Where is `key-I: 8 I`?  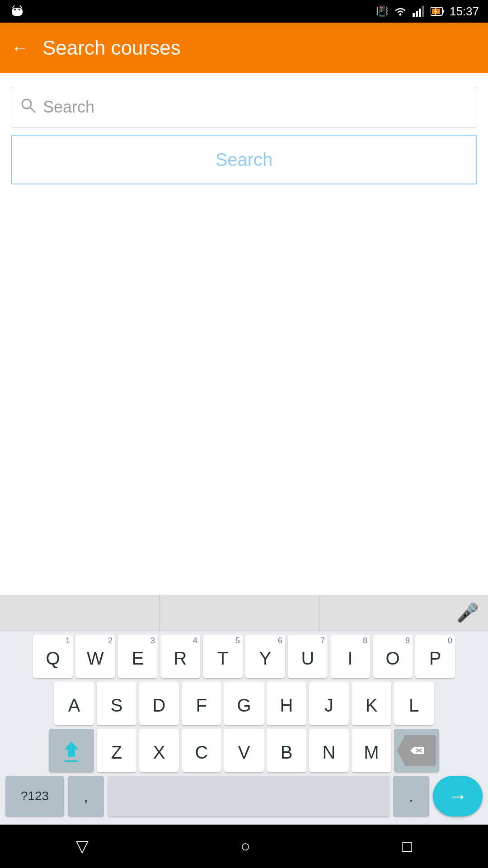
key-I: 8 I is located at coordinates (350, 656).